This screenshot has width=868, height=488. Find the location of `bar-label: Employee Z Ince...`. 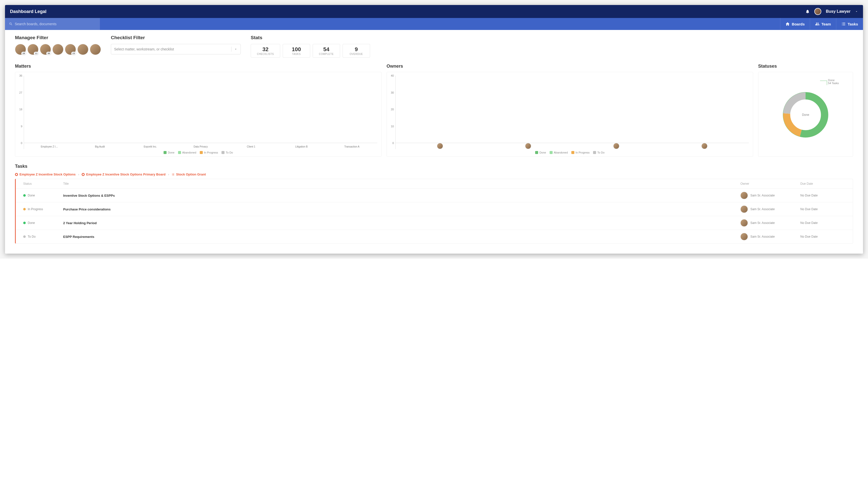

bar-label: Employee Z Ince... is located at coordinates (50, 147).